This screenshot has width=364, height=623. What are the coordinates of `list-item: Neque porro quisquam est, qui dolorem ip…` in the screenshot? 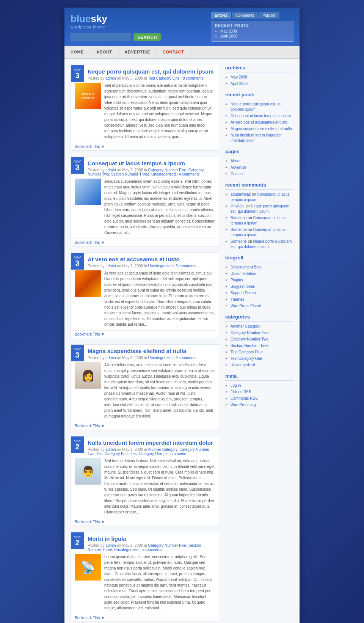 It's located at (262, 107).